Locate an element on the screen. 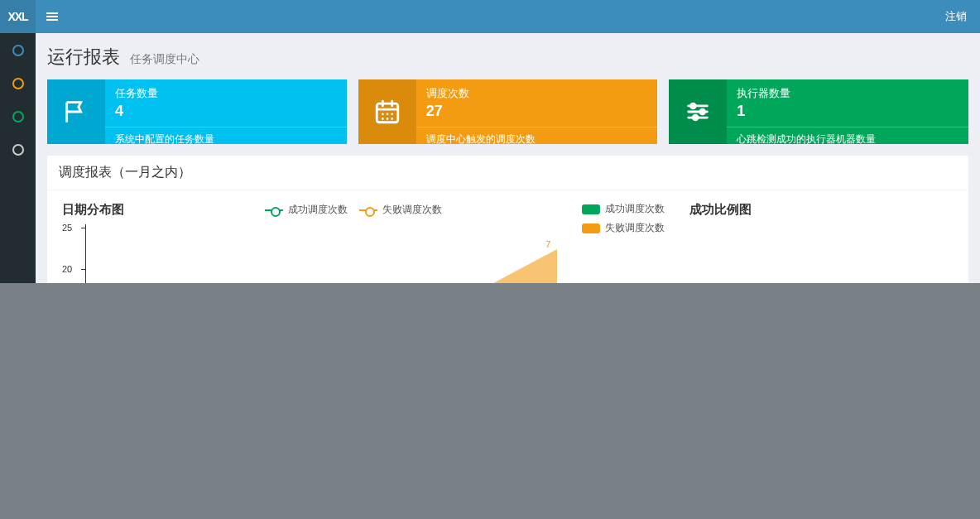 Image resolution: width=980 pixels, height=519 pixels. card-label: 任务数量 is located at coordinates (226, 94).